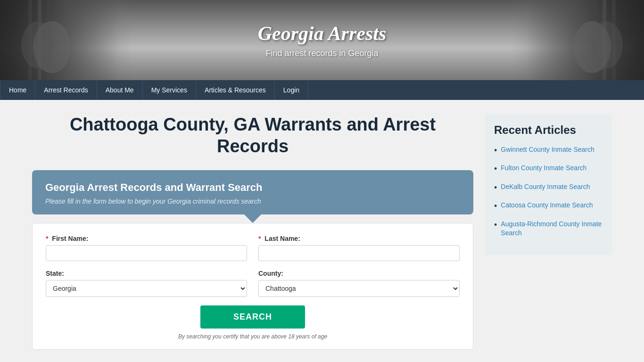 The width and height of the screenshot is (644, 362). Describe the element at coordinates (291, 90) in the screenshot. I see `nav-login: Login` at that location.